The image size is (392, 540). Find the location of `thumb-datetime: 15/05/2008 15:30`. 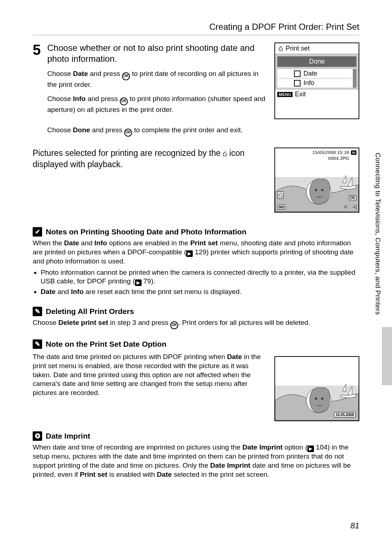

thumb-datetime: 15/05/2008 15:30 is located at coordinates (331, 153).